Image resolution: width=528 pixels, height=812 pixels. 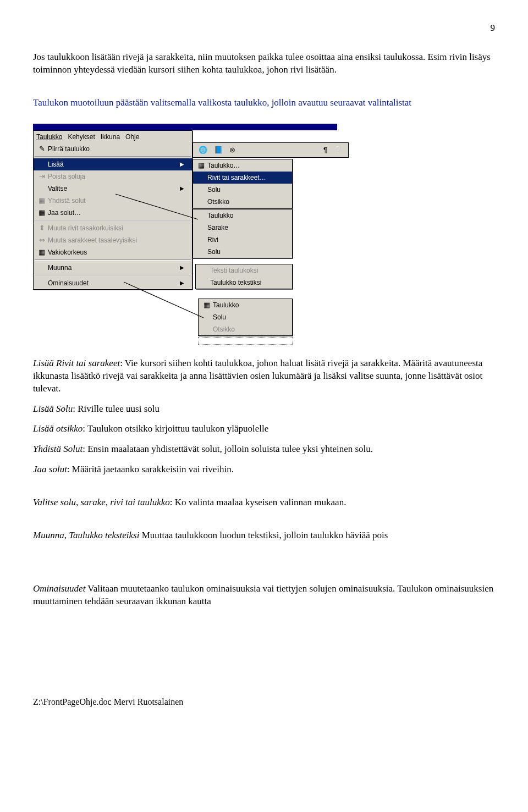 I want to click on bullet-convert: Muunna, Taulukko teksteiksi Muuttaa taul…, so click(x=264, y=535).